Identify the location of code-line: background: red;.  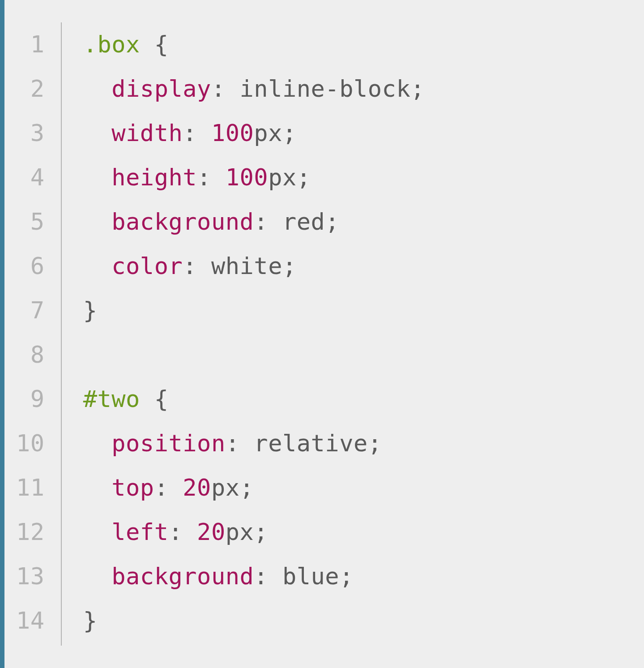
(363, 222).